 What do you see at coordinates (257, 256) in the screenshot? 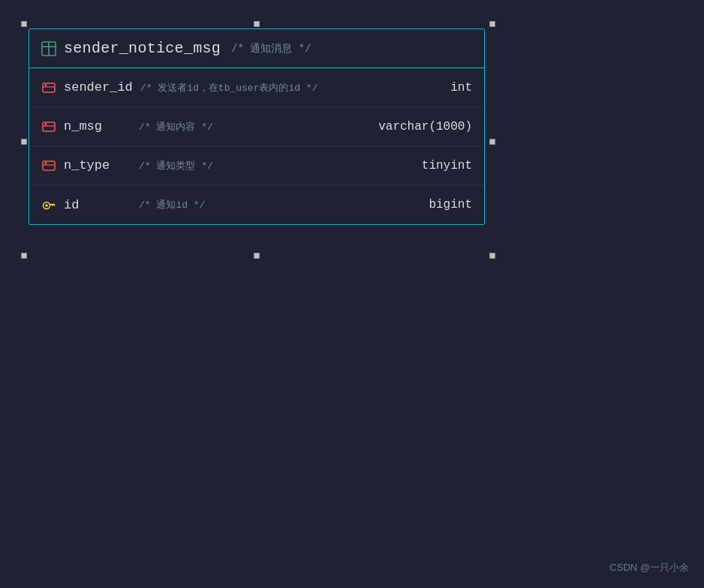
I see `handle-bottom-mid` at bounding box center [257, 256].